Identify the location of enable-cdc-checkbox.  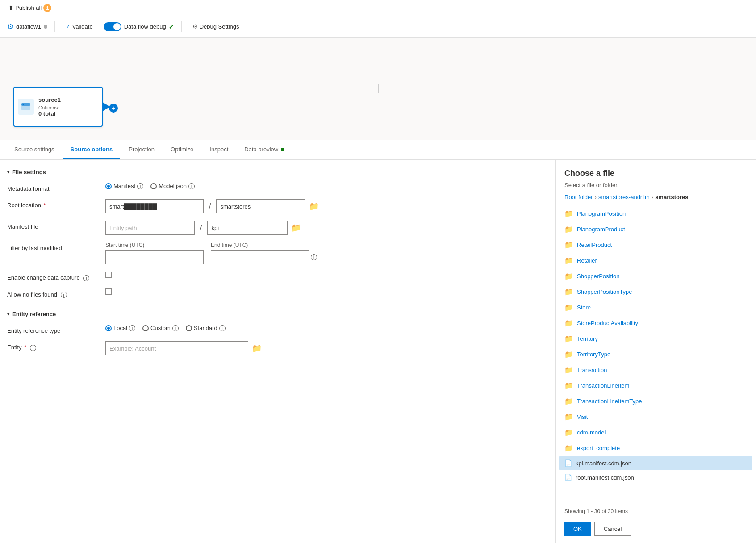
(109, 275).